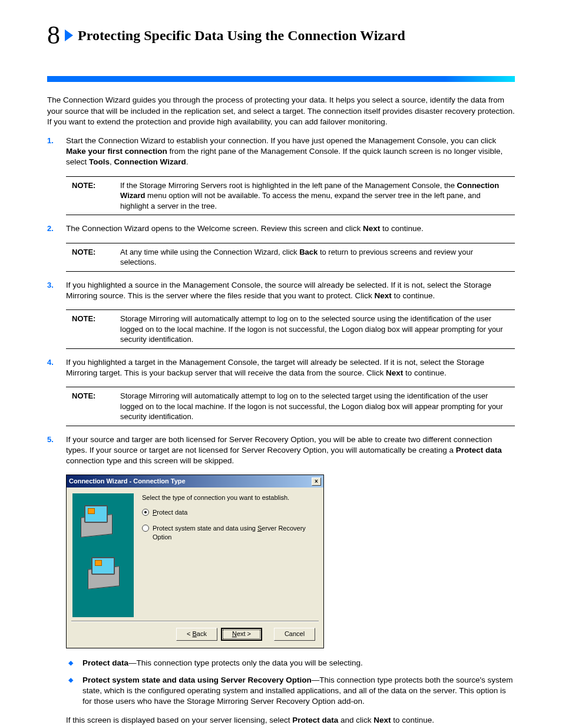 The image size is (562, 728). What do you see at coordinates (315, 257) in the screenshot?
I see `note-2-text: At any time while using the Connection W…` at bounding box center [315, 257].